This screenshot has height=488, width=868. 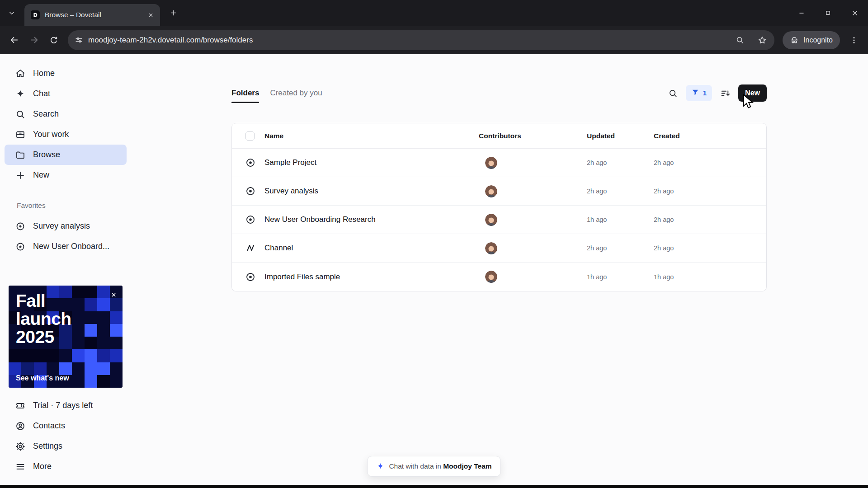 I want to click on tab-label: Folders, so click(x=245, y=93).